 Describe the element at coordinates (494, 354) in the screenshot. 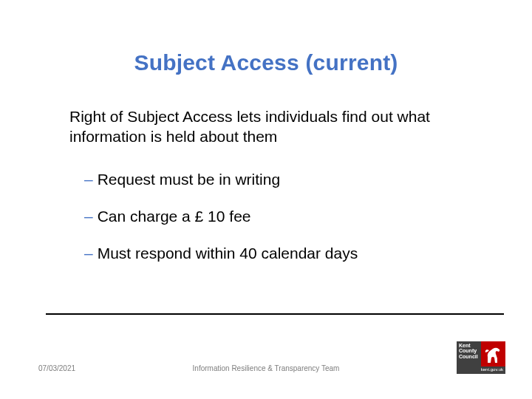

I see `horse-icon` at that location.